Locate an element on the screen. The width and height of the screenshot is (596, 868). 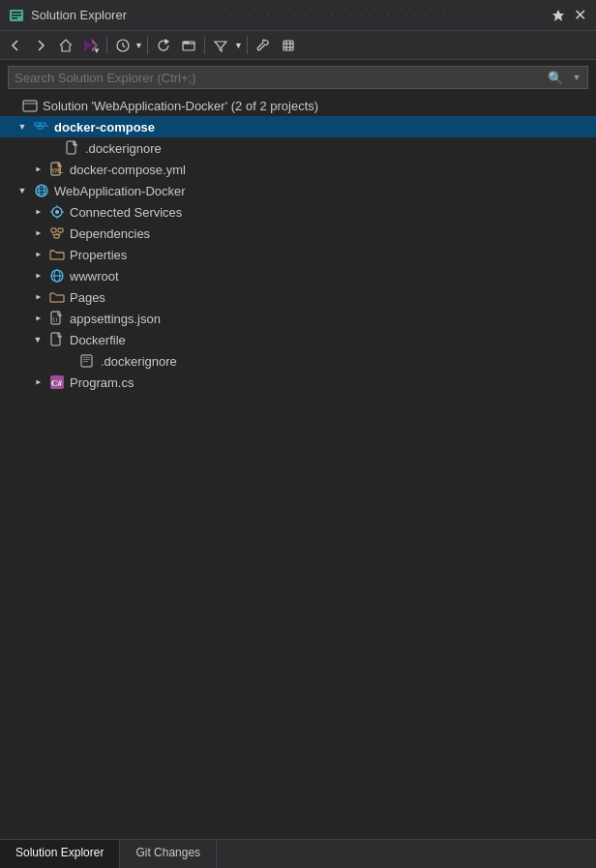
filter-button is located at coordinates (221, 45).